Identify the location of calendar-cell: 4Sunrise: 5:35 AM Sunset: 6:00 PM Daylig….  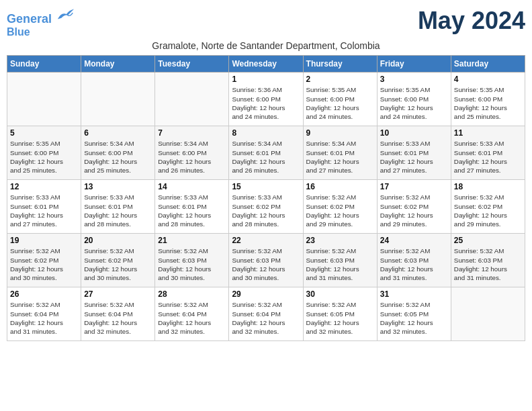
(488, 99).